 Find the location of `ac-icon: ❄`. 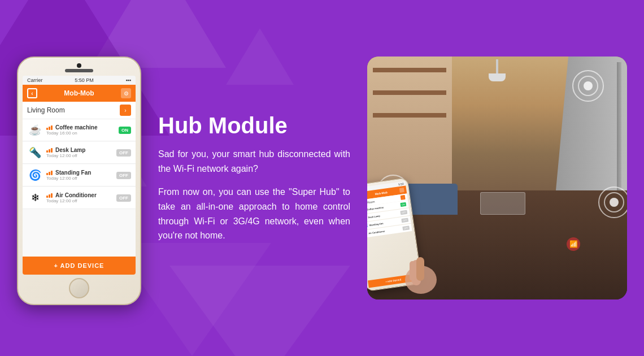

ac-icon: ❄ is located at coordinates (35, 198).